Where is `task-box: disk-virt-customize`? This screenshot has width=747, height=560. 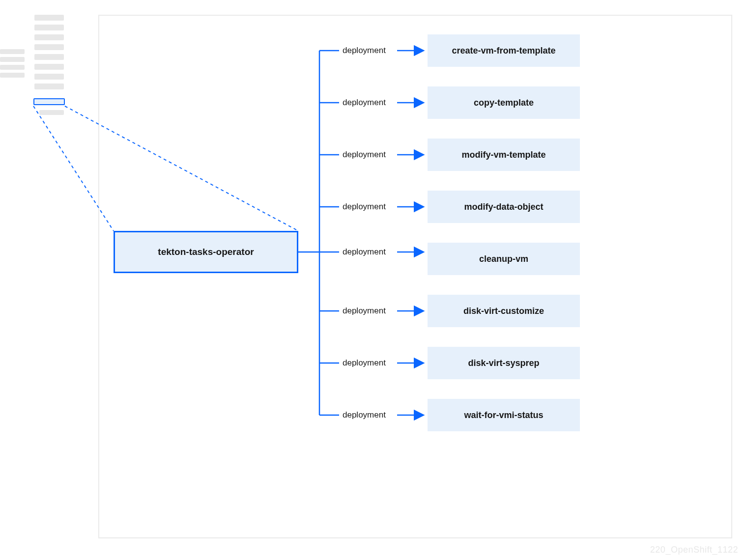 task-box: disk-virt-customize is located at coordinates (504, 311).